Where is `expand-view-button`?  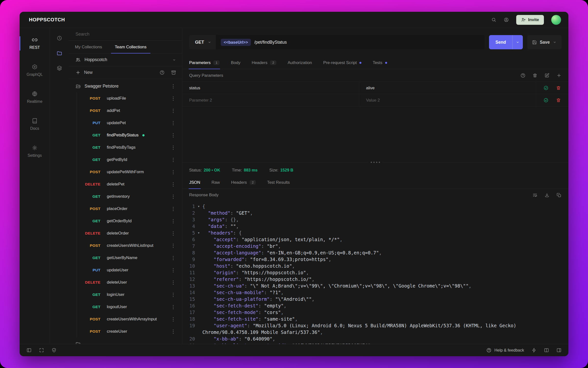 expand-view-button is located at coordinates (42, 350).